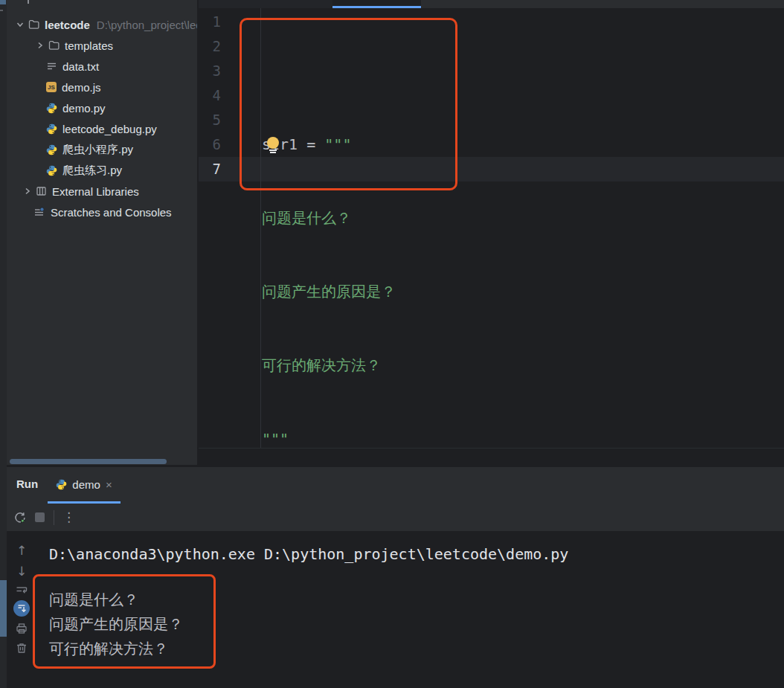 This screenshot has width=784, height=688. What do you see at coordinates (210, 170) in the screenshot?
I see `line-number-current: 7` at bounding box center [210, 170].